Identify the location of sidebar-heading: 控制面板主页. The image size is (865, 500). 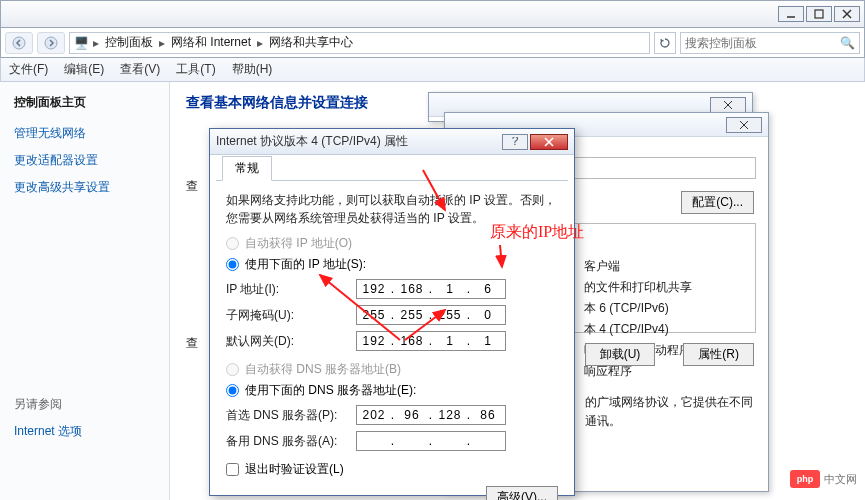
(84, 102).